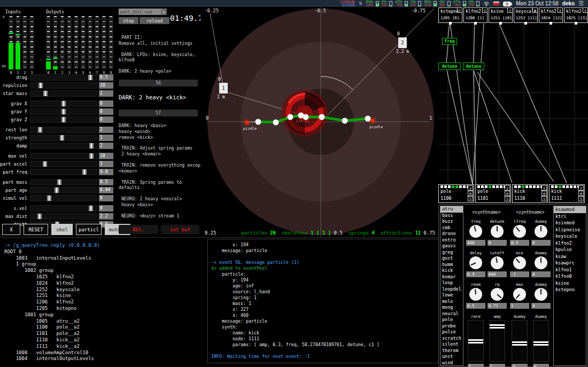  I want to click on list-item-cmb: cmb, so click(452, 228).